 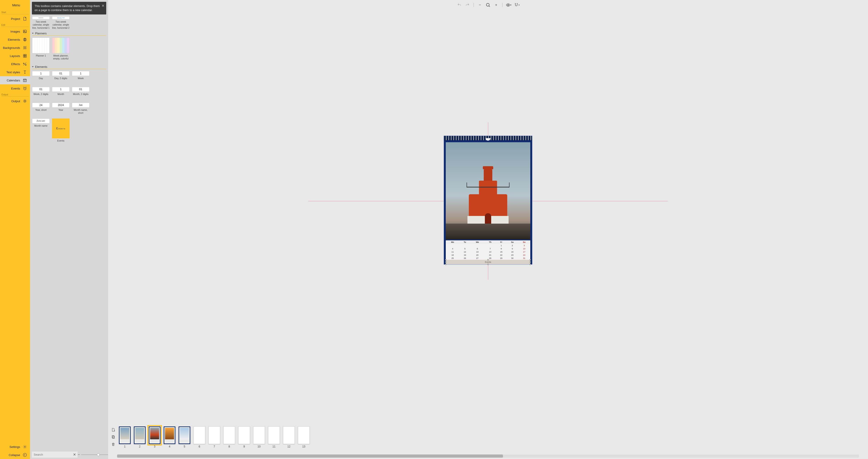 What do you see at coordinates (15, 39) in the screenshot?
I see `sidebar-item-elements: Elements` at bounding box center [15, 39].